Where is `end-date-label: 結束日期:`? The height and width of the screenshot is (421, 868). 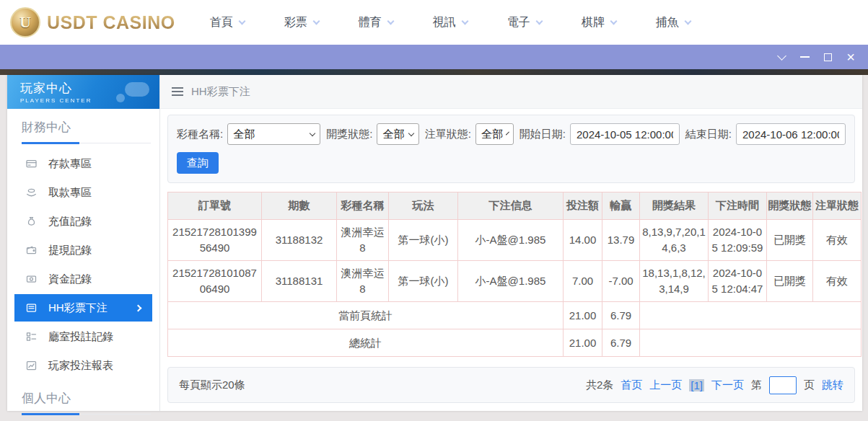
end-date-label: 結束日期: is located at coordinates (709, 134).